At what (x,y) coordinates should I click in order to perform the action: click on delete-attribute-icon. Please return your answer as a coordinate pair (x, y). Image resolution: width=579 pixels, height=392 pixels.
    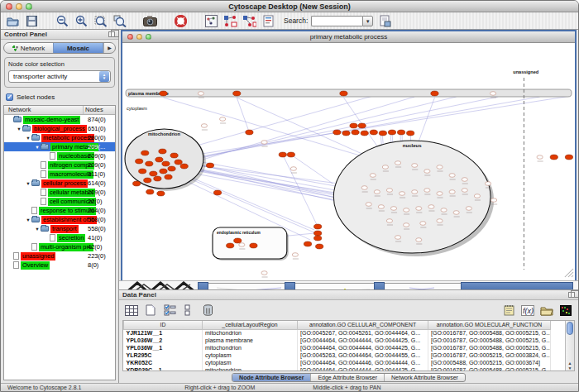
    Looking at the image, I should click on (208, 310).